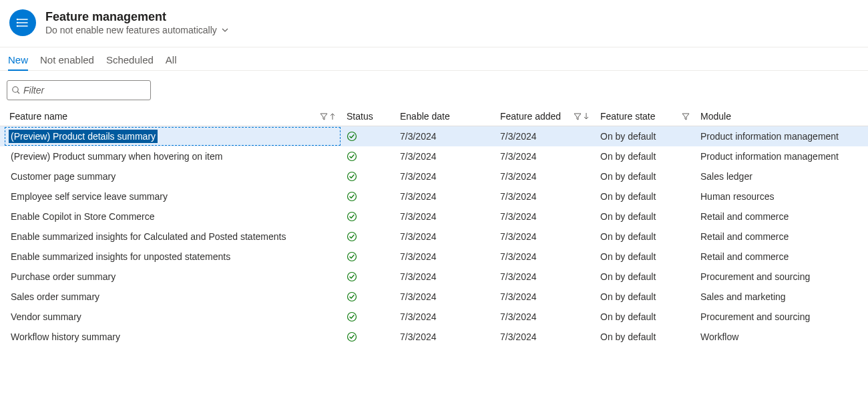 This screenshot has height=411, width=868. I want to click on table-row: Vendor summary7/3/20247/3/2024On by defa…, so click(434, 317).